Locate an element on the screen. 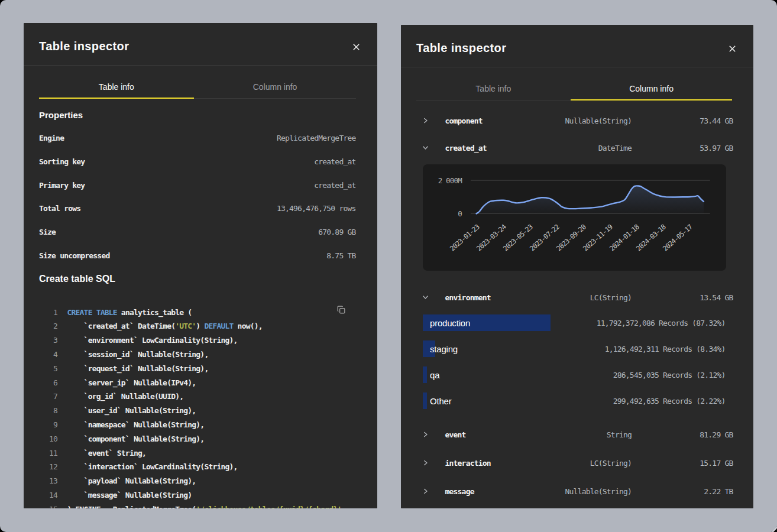 This screenshot has width=777, height=532. sql-code-line: 7 `org_id` Nullable(UUID), is located at coordinates (200, 397).